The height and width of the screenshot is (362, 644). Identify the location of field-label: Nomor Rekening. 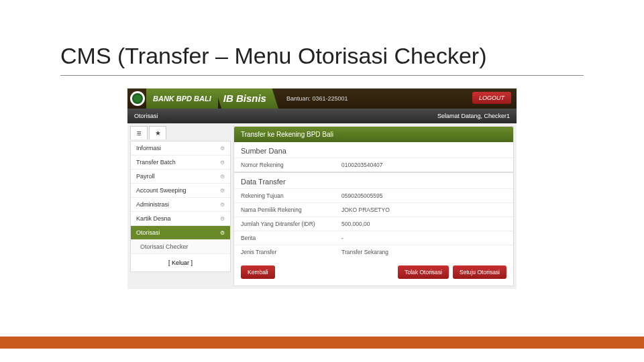
(291, 165).